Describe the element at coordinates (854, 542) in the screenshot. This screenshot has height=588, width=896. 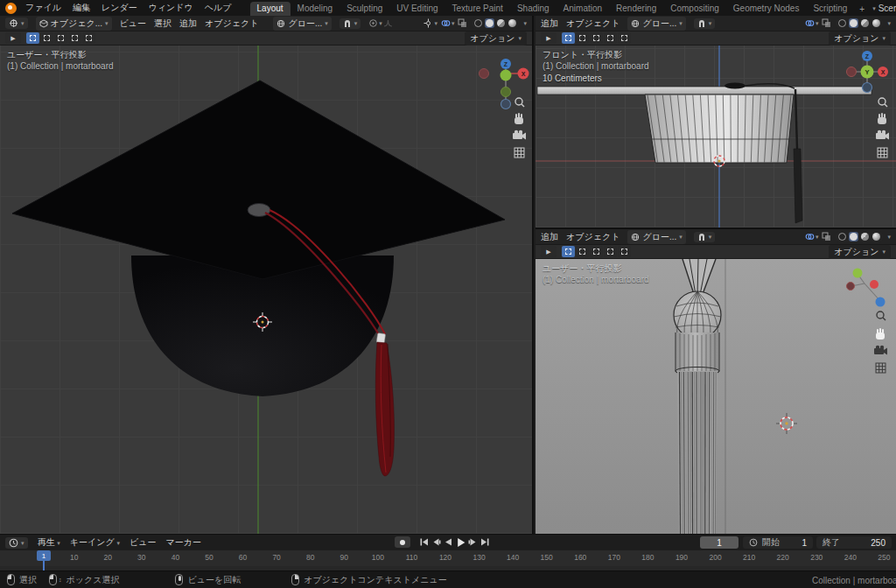
I see `frame-end-field: 終了 250` at that location.